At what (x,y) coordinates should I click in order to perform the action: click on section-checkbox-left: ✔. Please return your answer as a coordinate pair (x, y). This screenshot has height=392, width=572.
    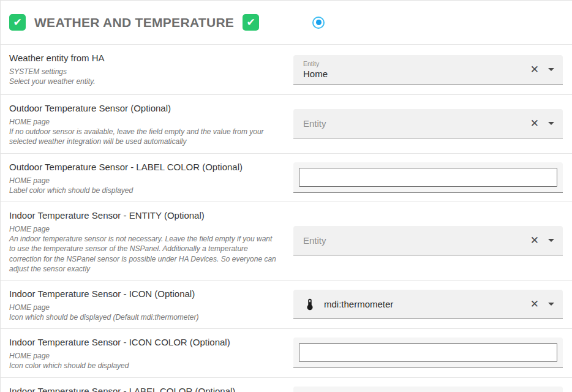
    Looking at the image, I should click on (17, 22).